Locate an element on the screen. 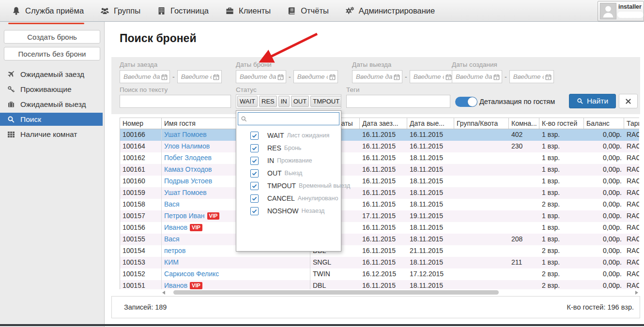 The width and height of the screenshot is (644, 327). guest-link: Петров Иван is located at coordinates (184, 216).